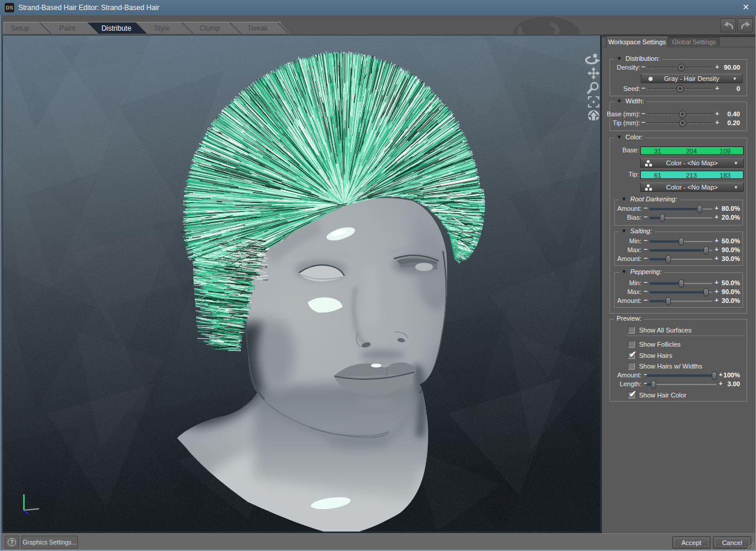  I want to click on svg-text: Paint, so click(67, 28).